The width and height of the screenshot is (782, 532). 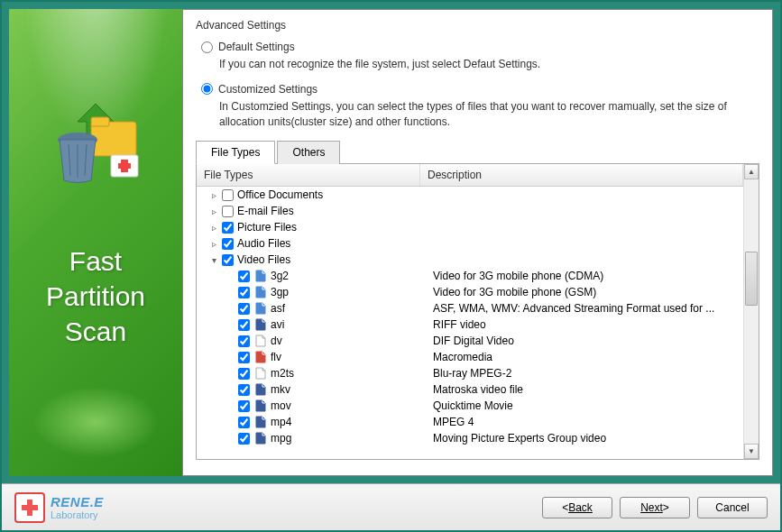 What do you see at coordinates (114, 137) in the screenshot?
I see `folder-icon` at bounding box center [114, 137].